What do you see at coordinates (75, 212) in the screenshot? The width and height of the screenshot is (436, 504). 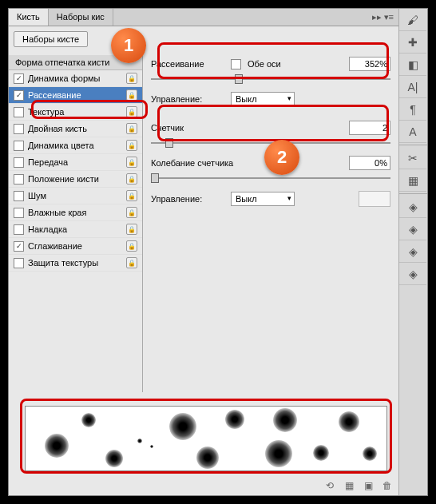 I see `option-8: Влажные края🔒` at bounding box center [75, 212].